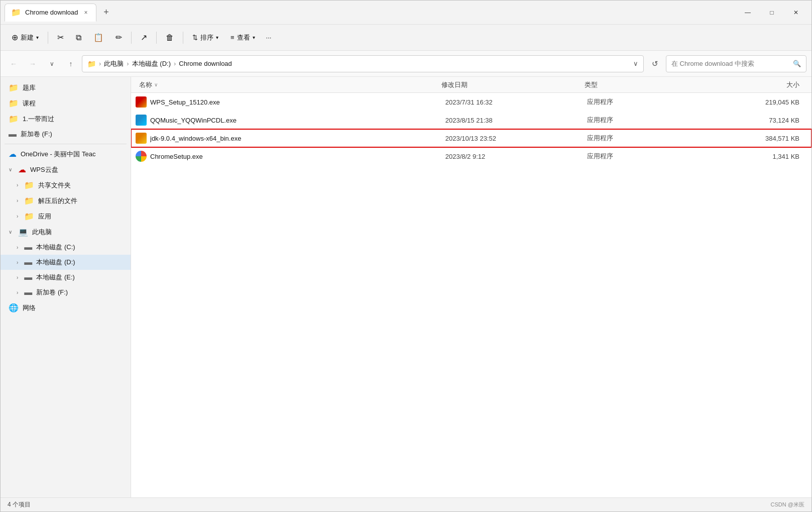 The width and height of the screenshot is (812, 512). What do you see at coordinates (42, 232) in the screenshot?
I see `sidebar-item-label: 此电脑` at bounding box center [42, 232].